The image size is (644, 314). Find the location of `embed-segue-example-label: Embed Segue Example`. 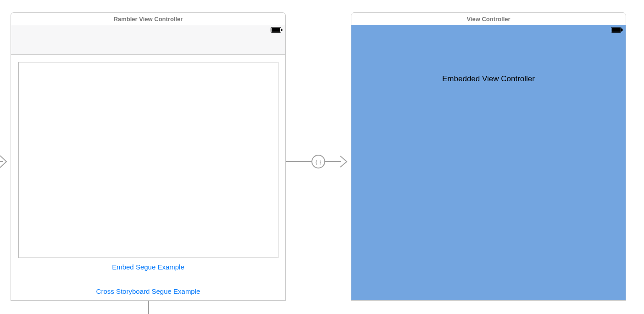

embed-segue-example-label: Embed Segue Example is located at coordinates (148, 267).